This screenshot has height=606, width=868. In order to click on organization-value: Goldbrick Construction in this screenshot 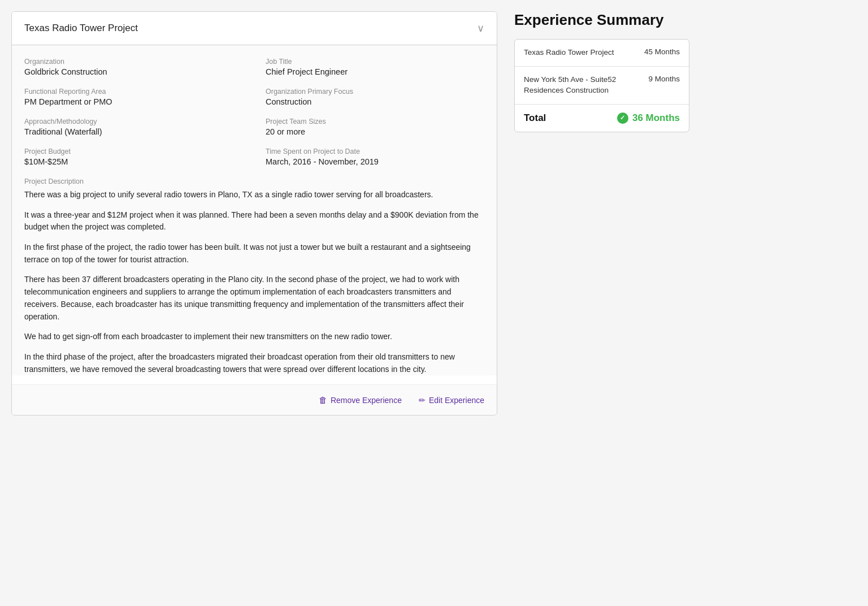, I will do `click(133, 72)`.